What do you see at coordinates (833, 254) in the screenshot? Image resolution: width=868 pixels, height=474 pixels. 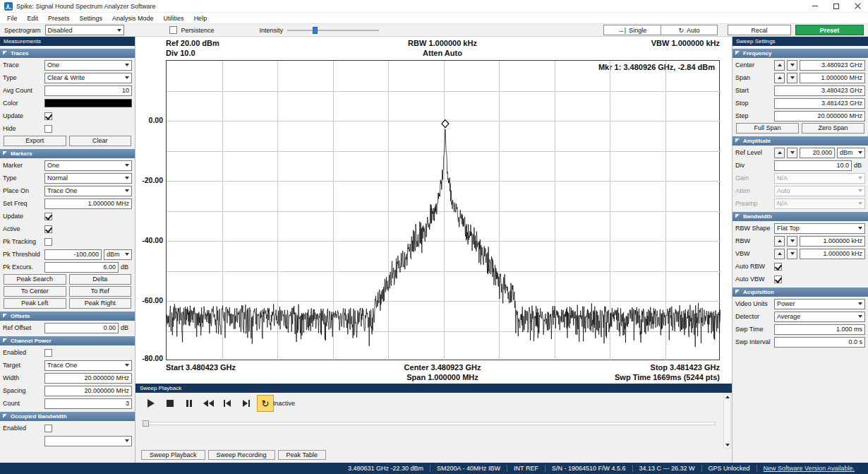 I see `vbw-input: 1.000000 kHz` at bounding box center [833, 254].